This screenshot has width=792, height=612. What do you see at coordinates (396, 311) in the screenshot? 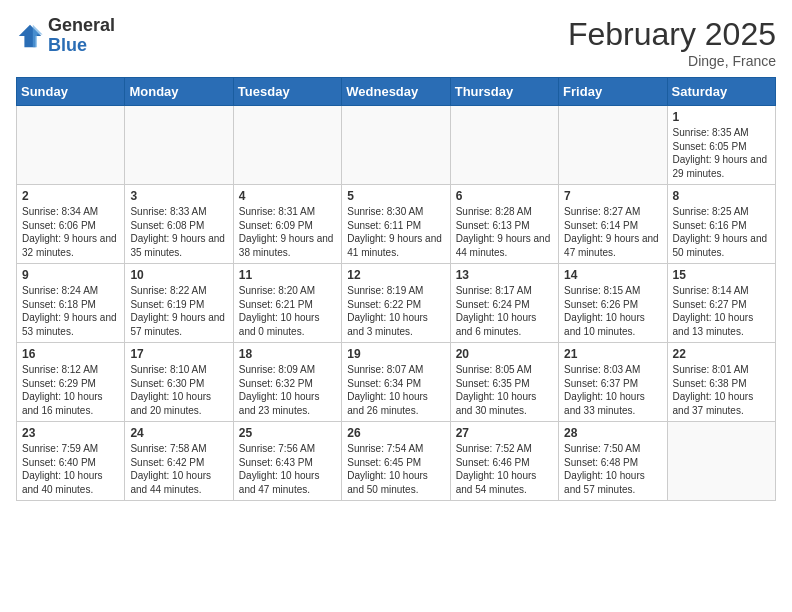
I see `day-info: Sunrise: 8:19 AM Sunset: 6:22 PM Dayligh…` at bounding box center [396, 311].